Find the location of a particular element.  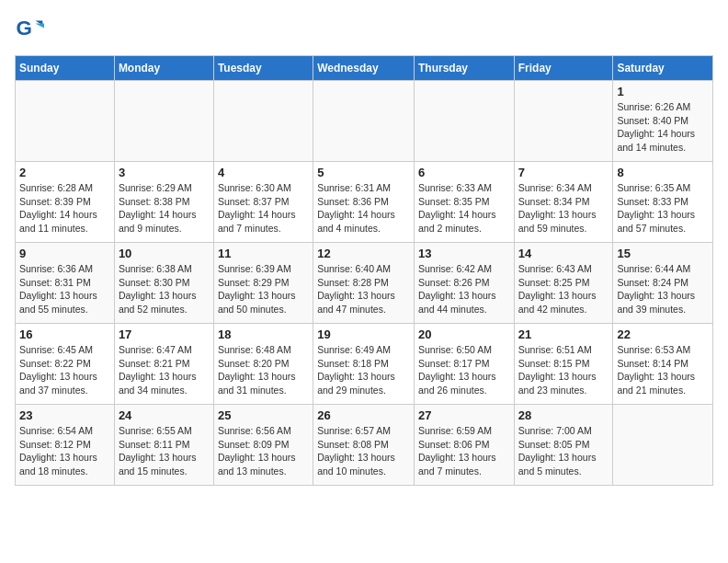

day-number: 22 is located at coordinates (663, 335).